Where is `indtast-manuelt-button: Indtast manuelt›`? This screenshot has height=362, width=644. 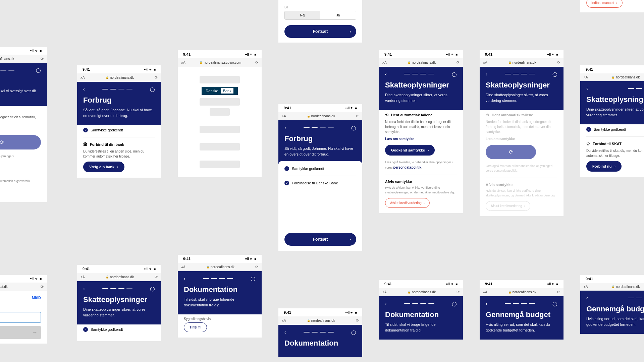 indtast-manuelt-button: Indtast manuelt› is located at coordinates (604, 4).